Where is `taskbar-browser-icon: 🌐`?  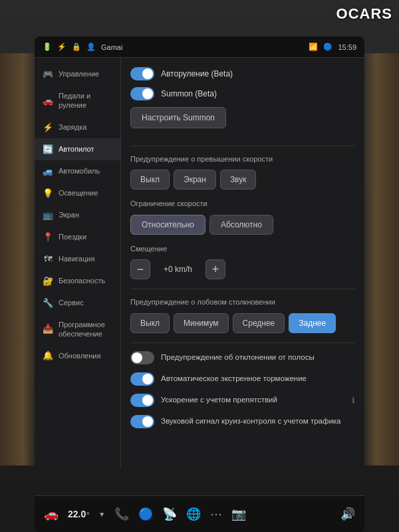 taskbar-browser-icon: 🌐 is located at coordinates (194, 514).